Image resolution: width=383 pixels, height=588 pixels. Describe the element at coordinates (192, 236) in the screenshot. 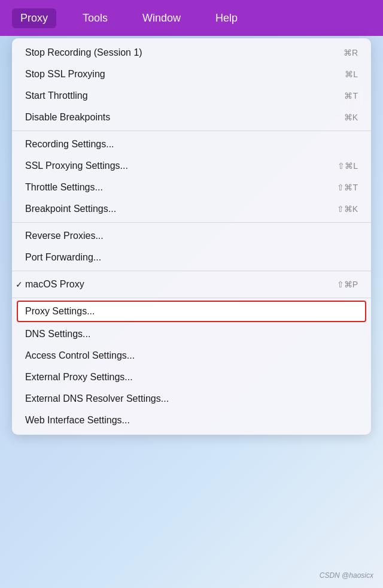

I see `menu-item-reverse-proxies: Reverse Proxies...` at that location.